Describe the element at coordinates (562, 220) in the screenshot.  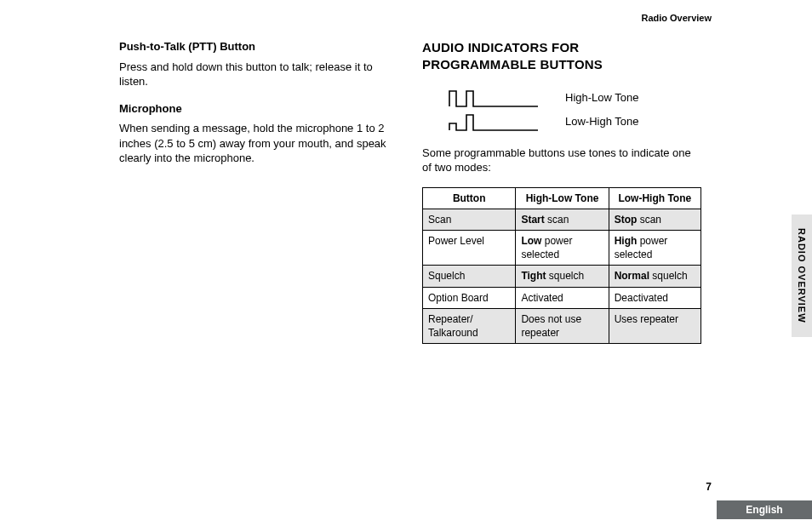
I see `table-row: ScanStart scanStop scan` at that location.